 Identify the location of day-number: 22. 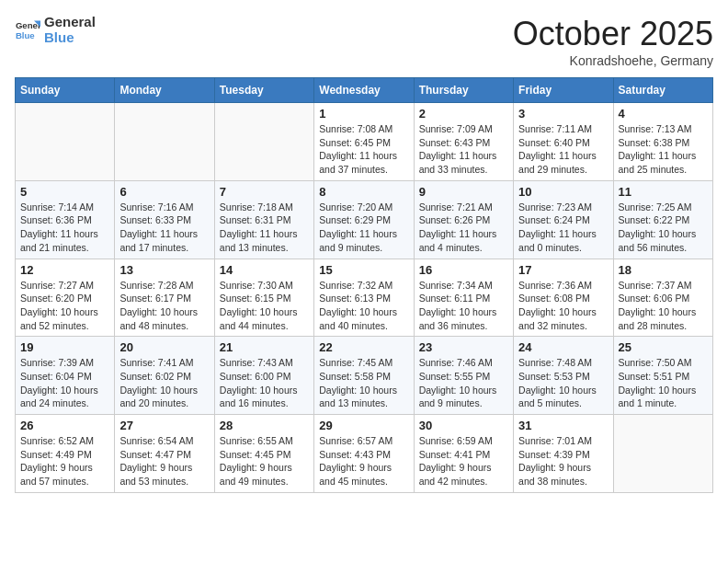
(364, 348).